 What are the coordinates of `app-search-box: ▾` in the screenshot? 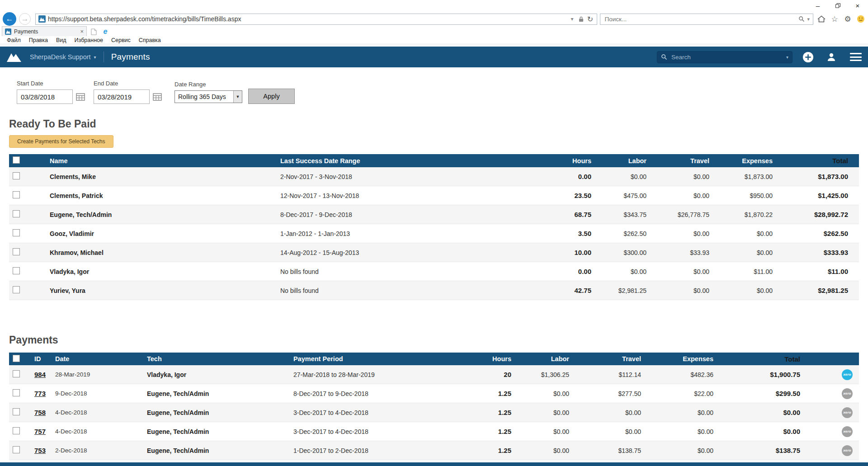 It's located at (725, 57).